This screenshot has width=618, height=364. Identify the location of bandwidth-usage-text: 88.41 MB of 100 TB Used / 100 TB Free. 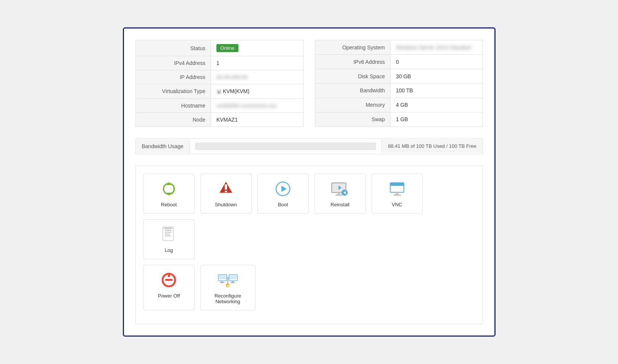
(432, 146).